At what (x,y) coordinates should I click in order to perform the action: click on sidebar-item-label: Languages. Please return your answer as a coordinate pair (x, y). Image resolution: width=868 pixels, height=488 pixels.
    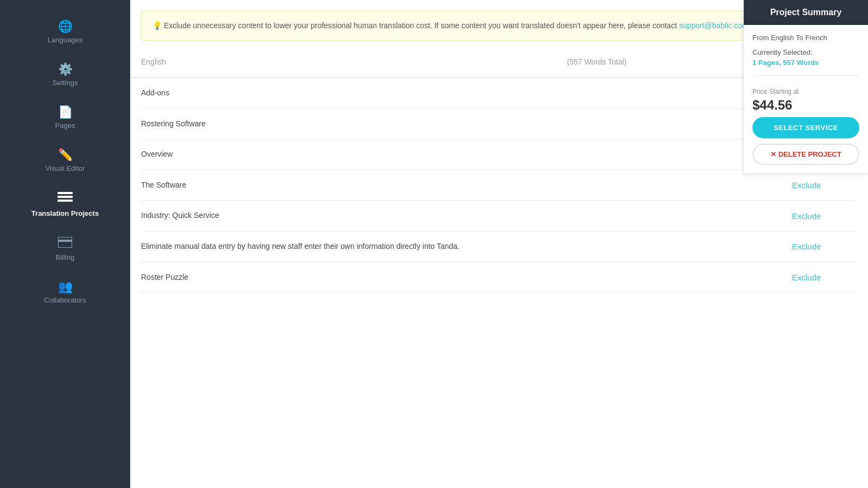
    Looking at the image, I should click on (65, 40).